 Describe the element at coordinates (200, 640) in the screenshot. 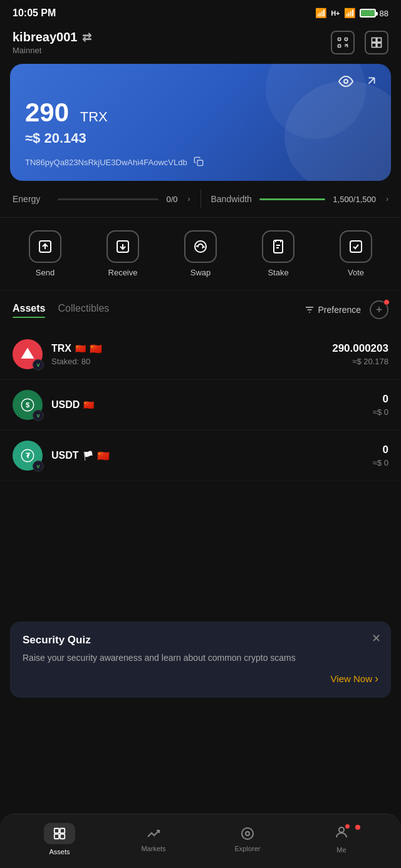

I see `security-title: Security Quiz` at that location.